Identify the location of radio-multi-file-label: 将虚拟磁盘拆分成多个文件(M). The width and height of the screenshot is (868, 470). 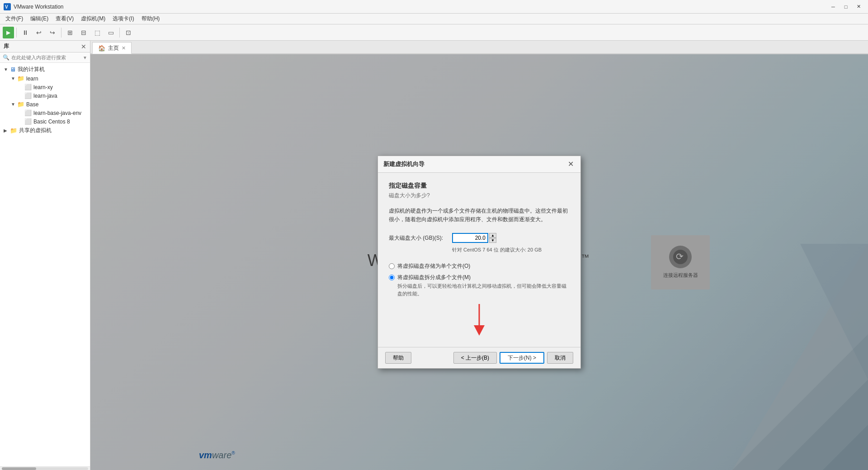
(484, 278).